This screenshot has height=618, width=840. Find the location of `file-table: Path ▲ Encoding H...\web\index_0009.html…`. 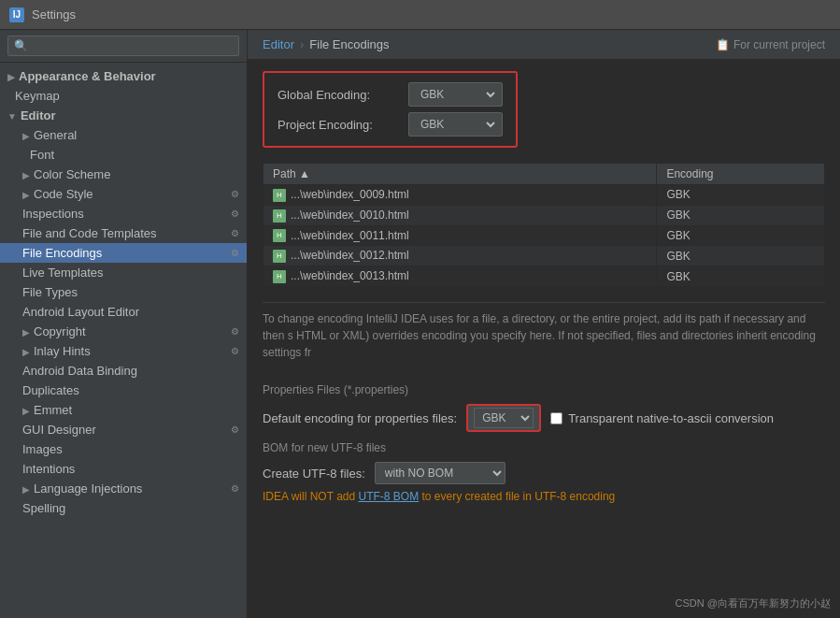

file-table: Path ▲ Encoding H...\web\index_0009.html… is located at coordinates (544, 224).